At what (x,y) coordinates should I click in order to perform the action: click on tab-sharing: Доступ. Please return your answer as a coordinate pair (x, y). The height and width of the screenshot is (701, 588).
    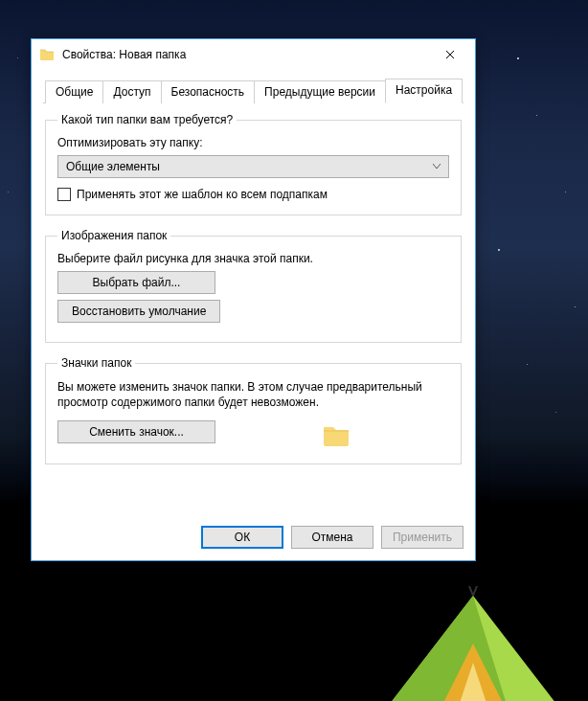
    Looking at the image, I should click on (132, 92).